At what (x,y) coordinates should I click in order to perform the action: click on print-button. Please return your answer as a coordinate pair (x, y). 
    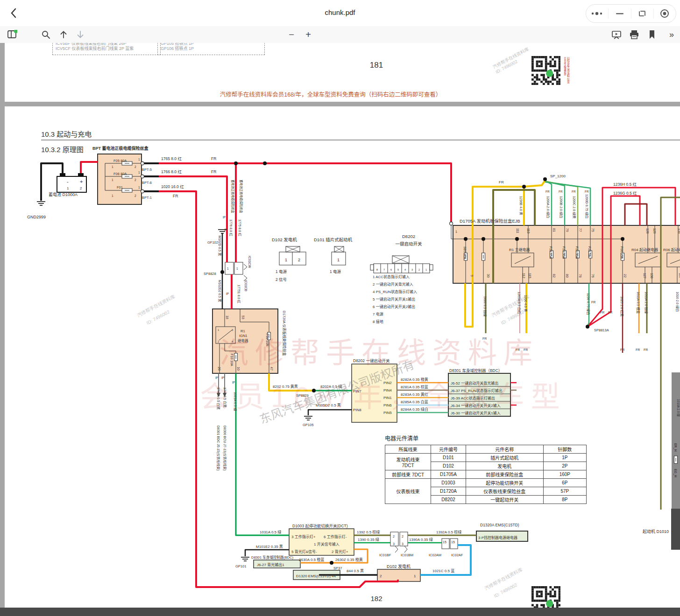
    Looking at the image, I should click on (634, 35).